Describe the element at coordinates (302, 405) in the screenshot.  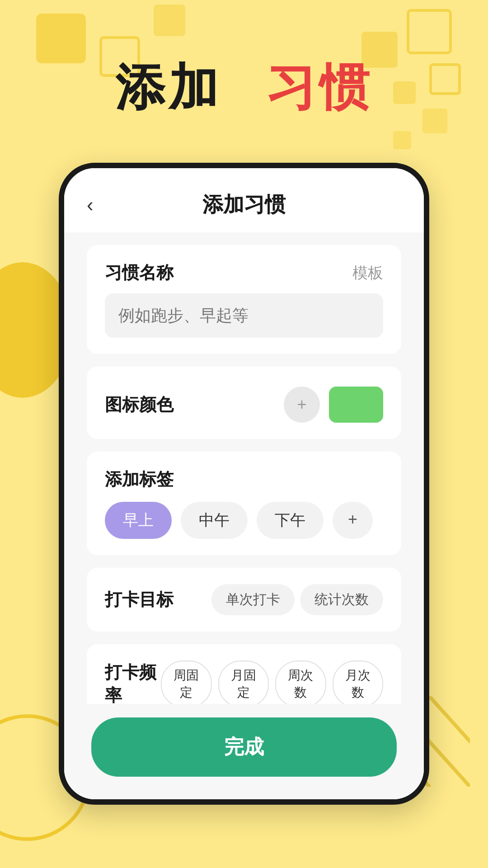
I see `icon-add-button: +` at that location.